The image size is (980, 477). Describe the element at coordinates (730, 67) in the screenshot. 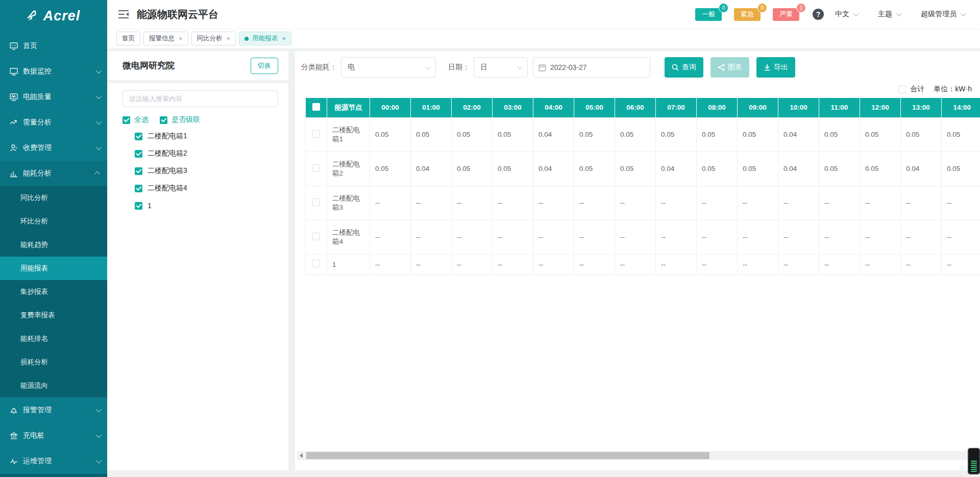

I see `chart-button: 图表` at that location.